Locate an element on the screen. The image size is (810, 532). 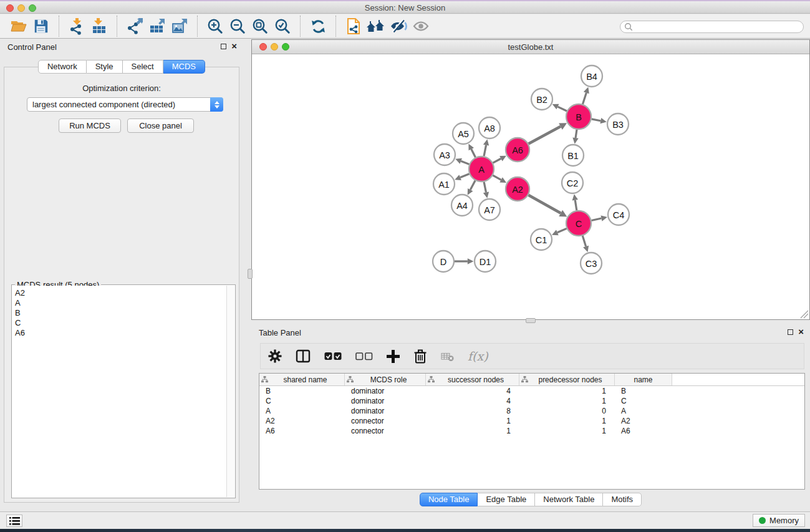
criterion-dropdown: largest connected component (directed) is located at coordinates (125, 105).